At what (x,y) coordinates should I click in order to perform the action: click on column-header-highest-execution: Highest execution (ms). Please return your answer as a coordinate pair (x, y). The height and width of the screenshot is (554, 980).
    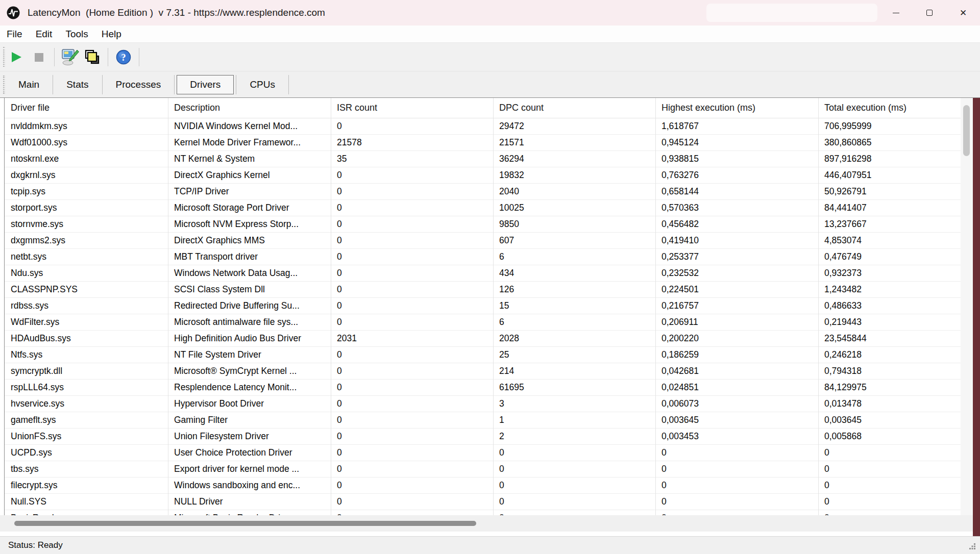
    Looking at the image, I should click on (737, 108).